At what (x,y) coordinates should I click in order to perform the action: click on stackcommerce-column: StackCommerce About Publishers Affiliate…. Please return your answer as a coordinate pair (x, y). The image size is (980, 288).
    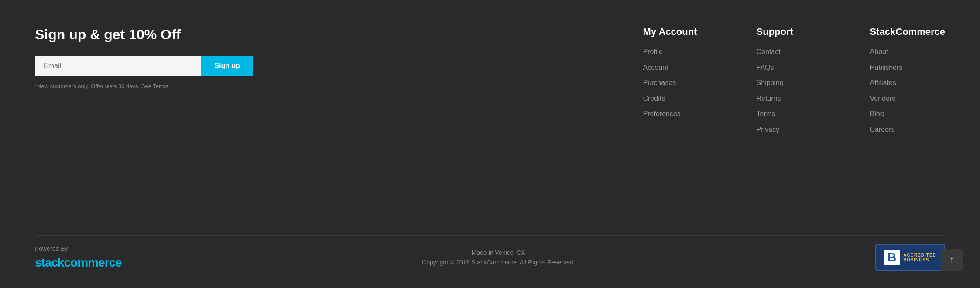
    Looking at the image, I should click on (908, 118).